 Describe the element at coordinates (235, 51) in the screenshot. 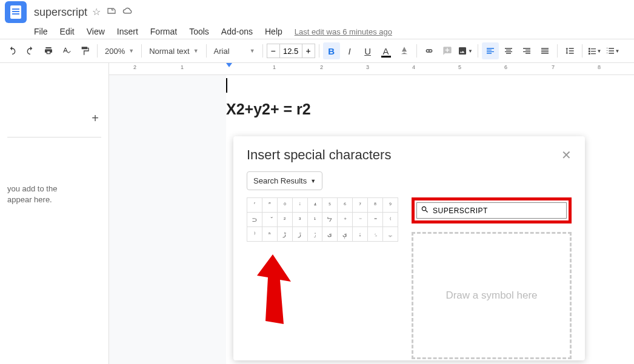

I see `font-select: Arial▼` at that location.